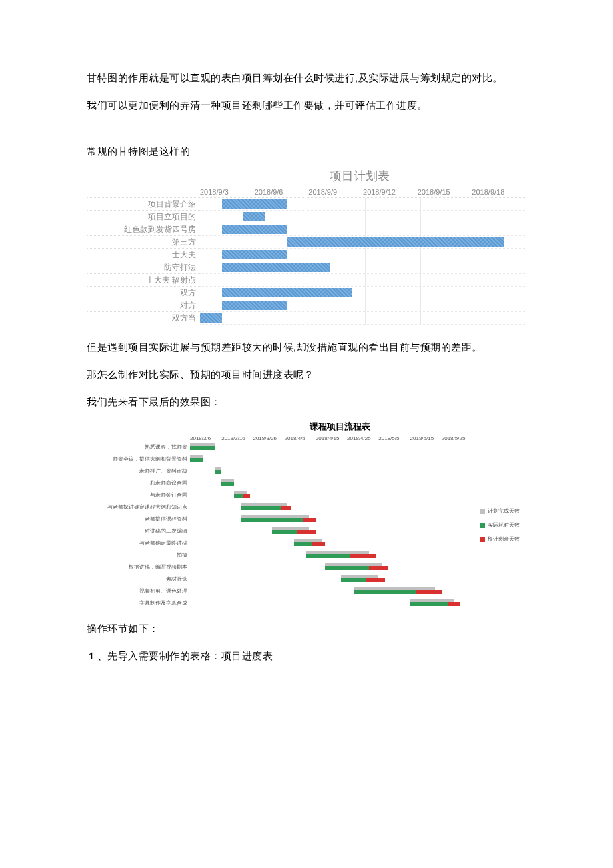 Image resolution: width=613 pixels, height=868 pixels. Describe the element at coordinates (306, 105) in the screenshot. I see `paragraph-2: 我们可以更加便利的弄清一种项目还剩哪些工作要做，并可评估工作进度。` at that location.